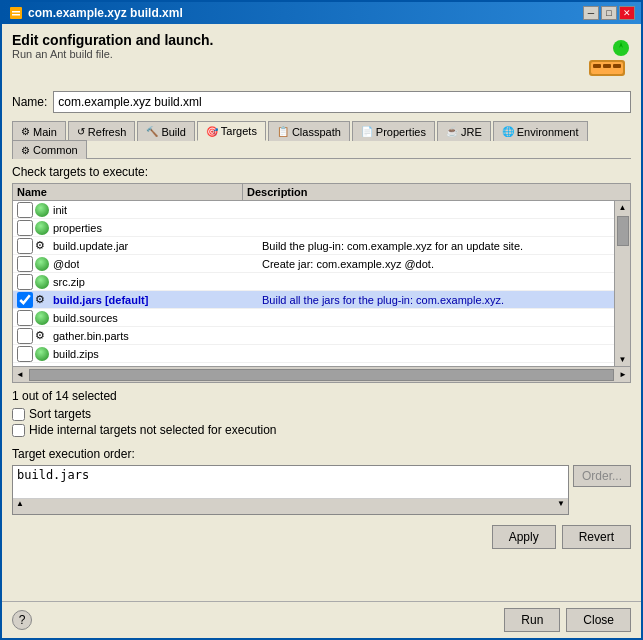  Describe the element at coordinates (322, 58) in the screenshot. I see `header-row: Edit configuration and launch. Run an An…` at that location.